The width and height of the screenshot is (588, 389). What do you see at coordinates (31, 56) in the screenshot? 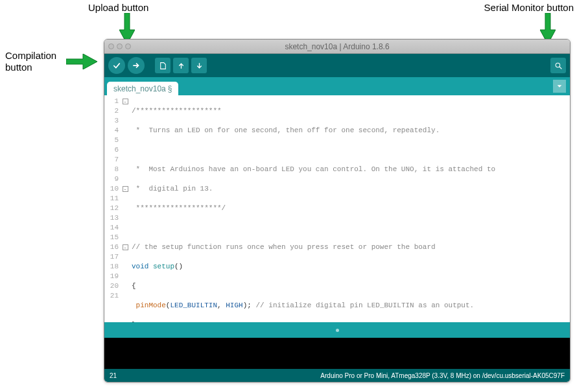
I see `callout-compile-label-1: Compilation` at bounding box center [31, 56].